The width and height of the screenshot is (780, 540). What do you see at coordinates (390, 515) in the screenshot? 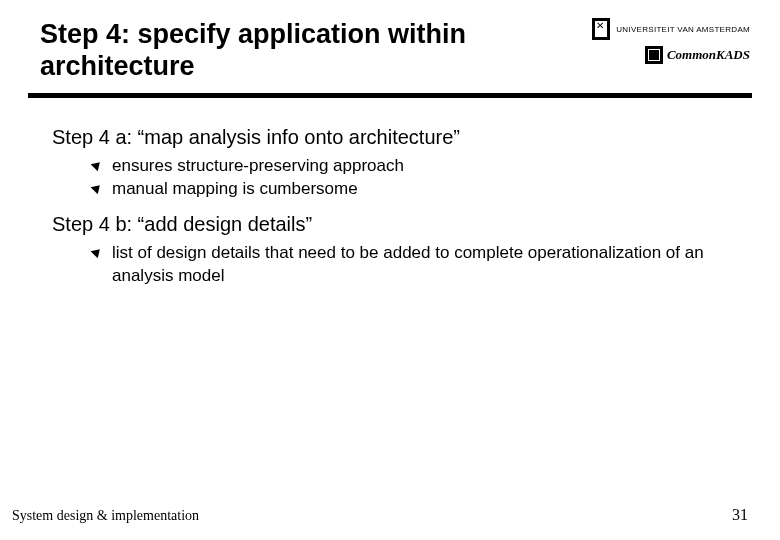
I see `slide-footer: System design & implementation 31` at bounding box center [390, 515].